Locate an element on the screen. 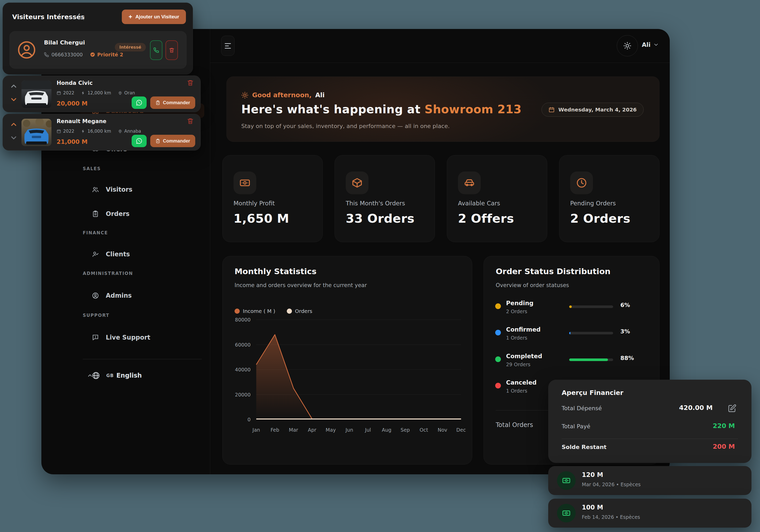  status-row-pending: Pending 2 Orders 6% is located at coordinates (571, 310).